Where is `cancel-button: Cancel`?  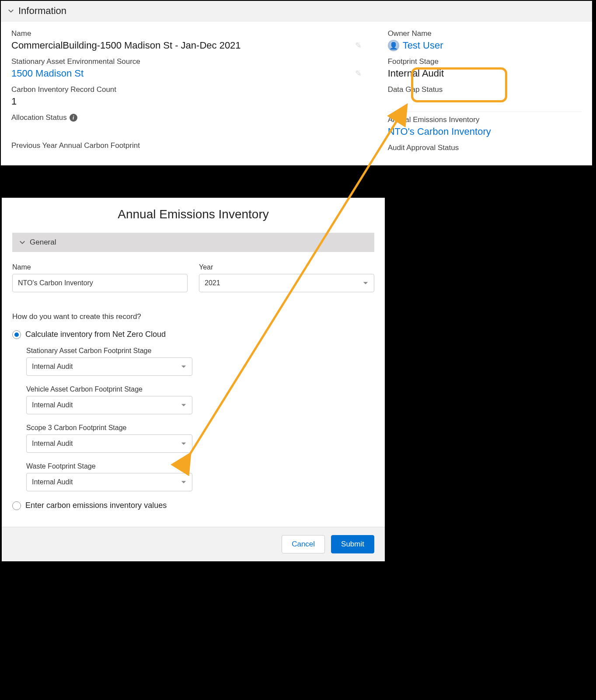 cancel-button: Cancel is located at coordinates (303, 544).